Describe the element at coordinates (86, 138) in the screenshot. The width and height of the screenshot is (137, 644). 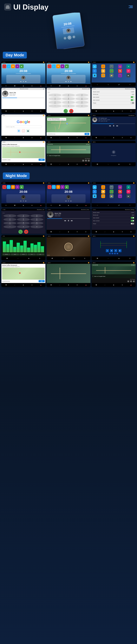
I see `tb-n-5: 🚗` at that location.